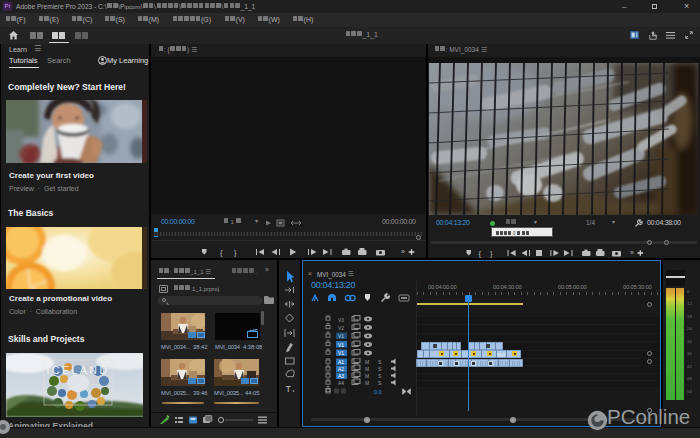  Describe the element at coordinates (341, 328) in the screenshot. I see `svg-text: V2` at that location.